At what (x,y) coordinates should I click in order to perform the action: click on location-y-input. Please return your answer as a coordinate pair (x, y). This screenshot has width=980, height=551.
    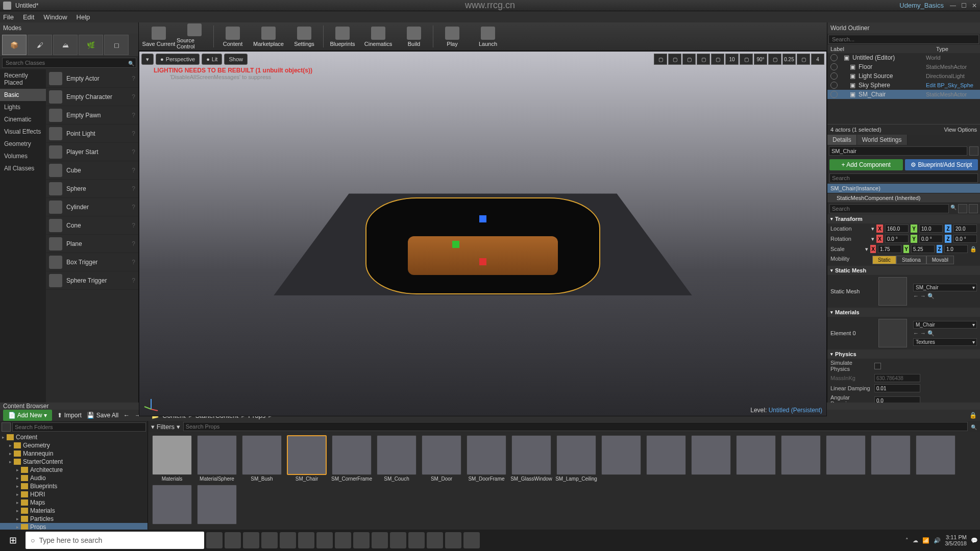
    Looking at the image, I should click on (931, 229).